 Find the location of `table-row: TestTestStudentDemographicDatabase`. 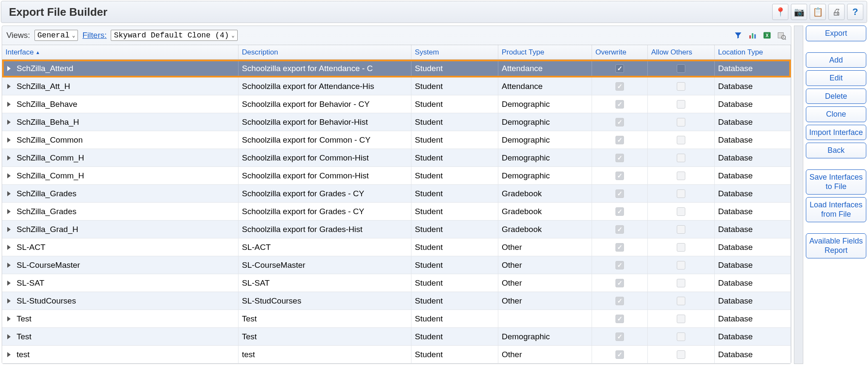

table-row: TestTestStudentDemographicDatabase is located at coordinates (397, 337).